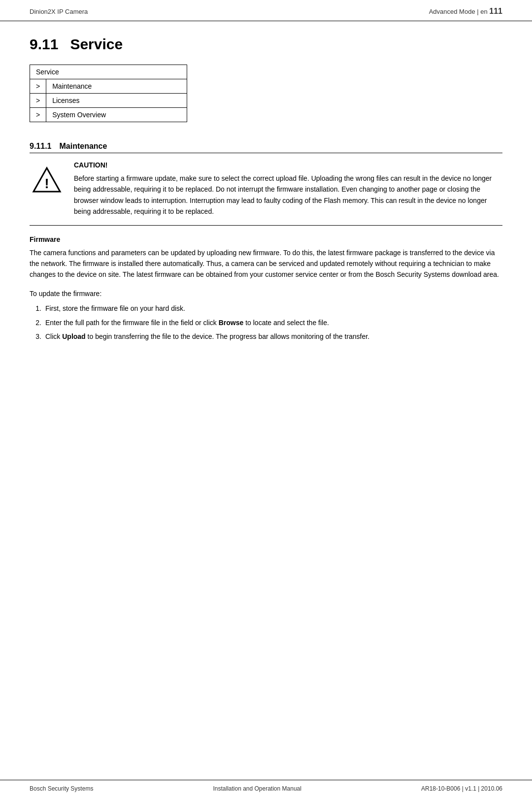  Describe the element at coordinates (132, 323) in the screenshot. I see `step-2-text-before: Enter the full path for the firmware fil…` at that location.